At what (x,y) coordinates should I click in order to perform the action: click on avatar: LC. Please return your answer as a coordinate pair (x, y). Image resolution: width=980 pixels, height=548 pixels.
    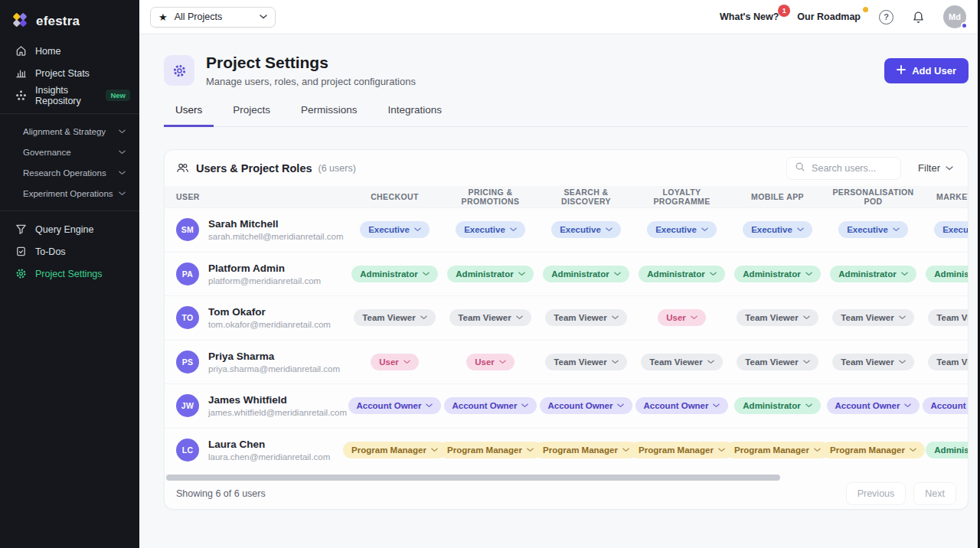
    Looking at the image, I should click on (188, 450).